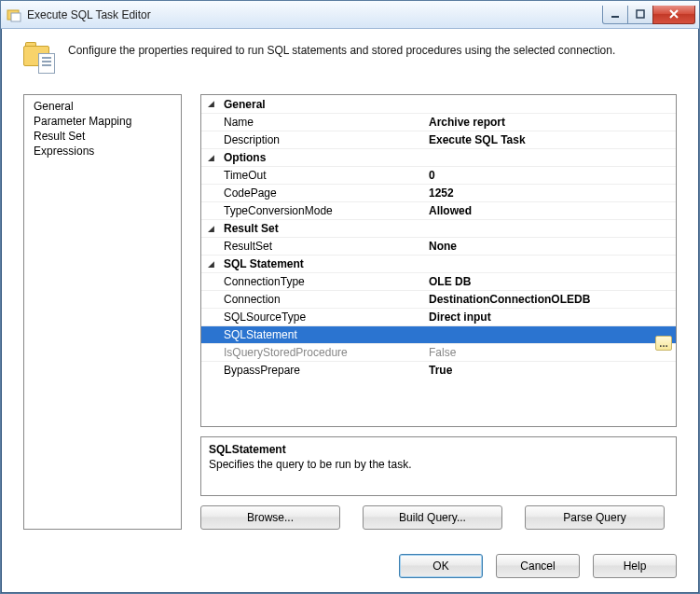 The image size is (700, 594). I want to click on prop-connection: ConnectionDestinationConnectionOLEDB, so click(438, 298).